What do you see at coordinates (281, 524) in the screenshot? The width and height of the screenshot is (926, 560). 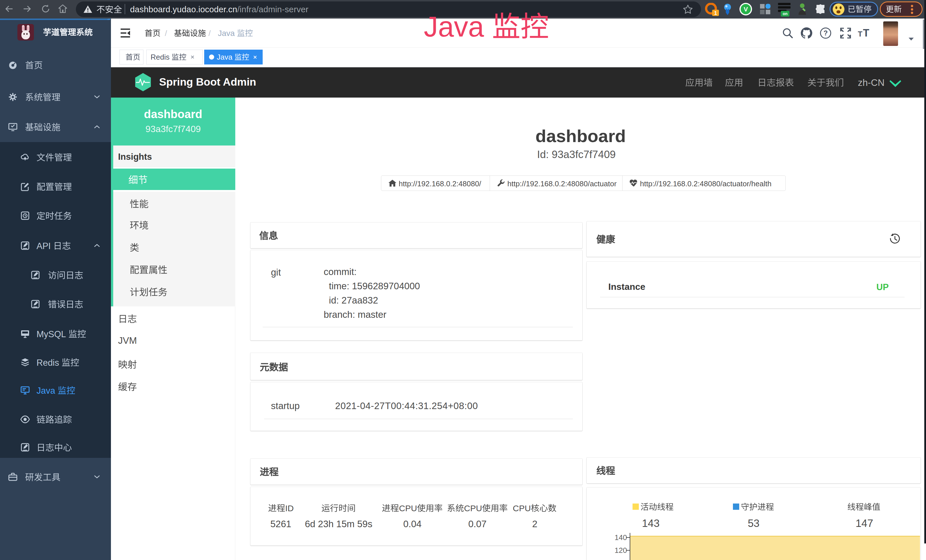 I see `svg-text: 5261` at bounding box center [281, 524].